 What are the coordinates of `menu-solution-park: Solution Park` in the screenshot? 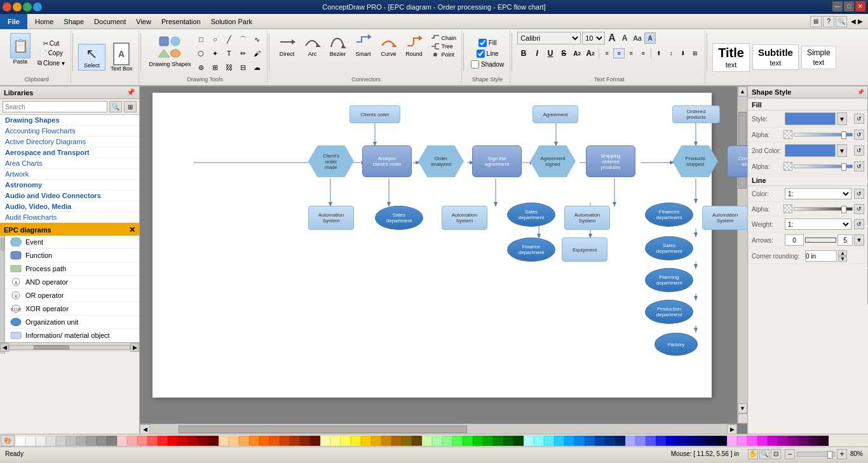 It's located at (231, 22).